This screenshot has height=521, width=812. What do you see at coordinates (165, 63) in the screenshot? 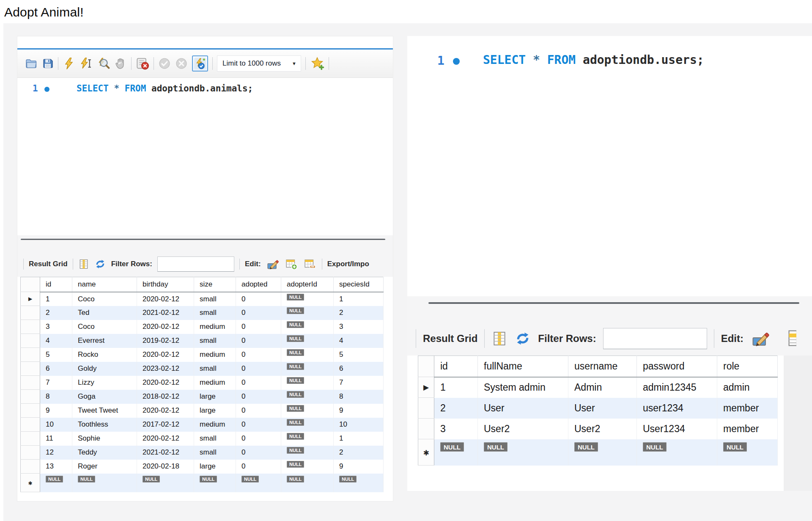
I see `commit-icon` at bounding box center [165, 63].